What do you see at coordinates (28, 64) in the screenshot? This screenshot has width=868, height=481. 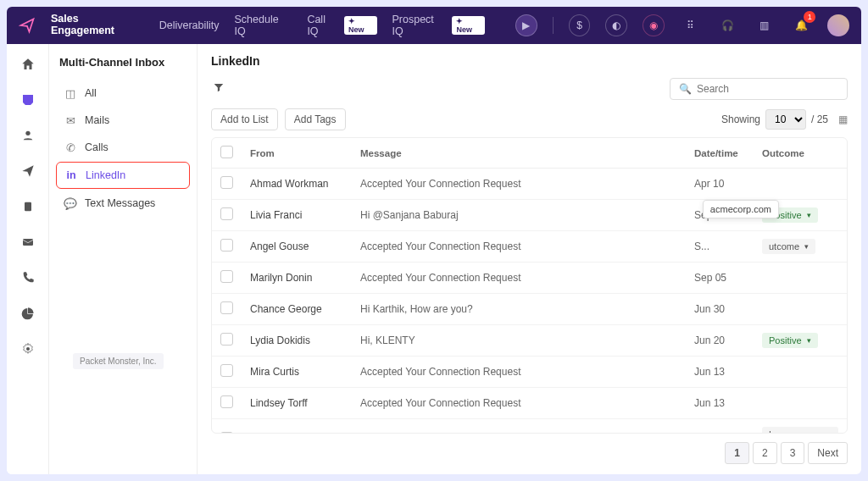 I see `rail-home-icon` at bounding box center [28, 64].